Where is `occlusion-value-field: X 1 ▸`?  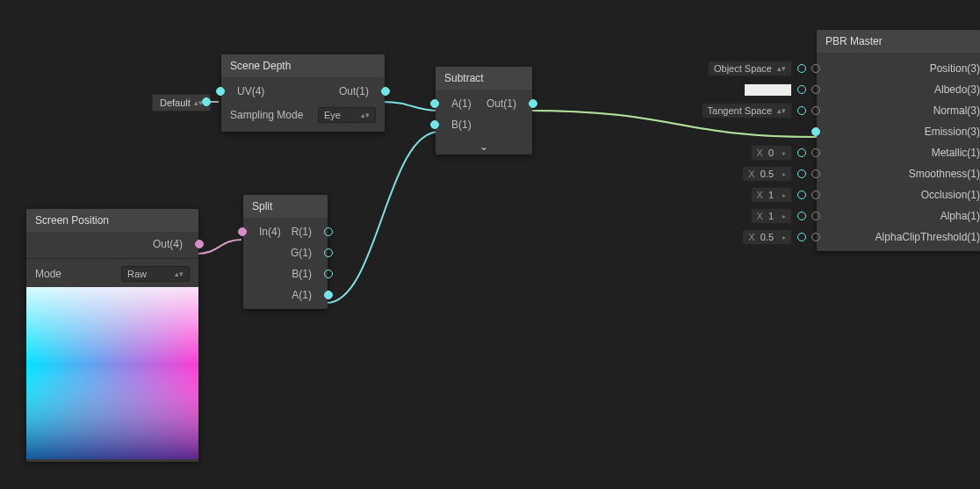 occlusion-value-field: X 1 ▸ is located at coordinates (771, 195).